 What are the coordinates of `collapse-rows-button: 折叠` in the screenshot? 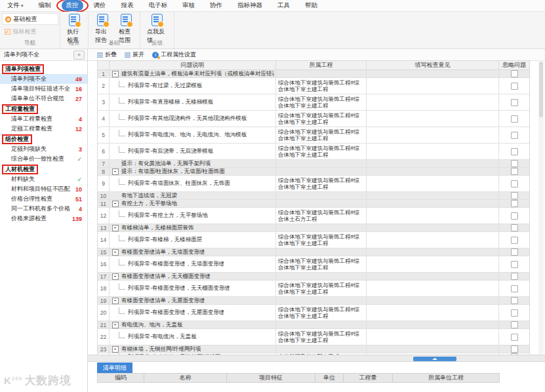 It's located at (107, 55).